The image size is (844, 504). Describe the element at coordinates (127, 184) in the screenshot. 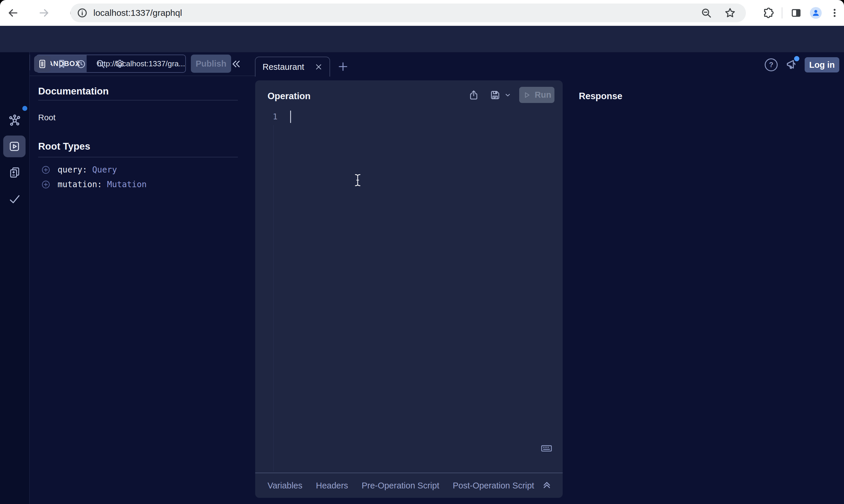

I see `field-type-link: Mutation` at that location.